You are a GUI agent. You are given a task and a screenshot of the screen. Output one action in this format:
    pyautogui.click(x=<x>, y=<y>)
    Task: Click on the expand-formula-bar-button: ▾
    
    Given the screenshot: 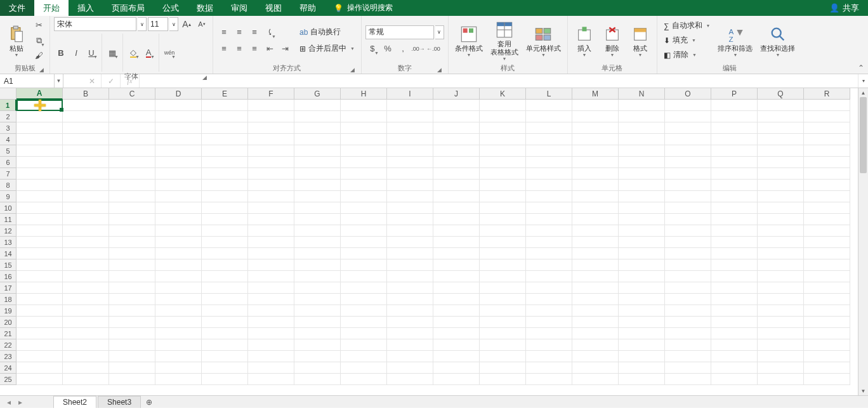 What is the action you would take?
    pyautogui.click(x=863, y=81)
    